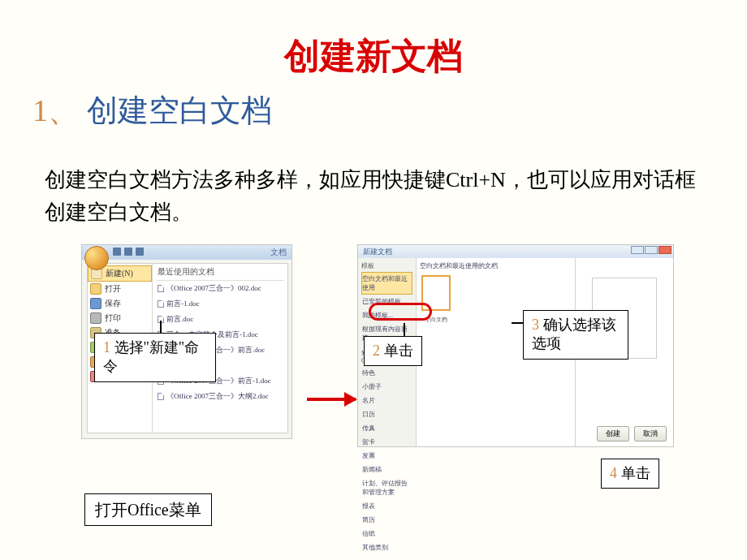 This screenshot has height=560, width=747. I want to click on callout-2-text: 单击, so click(399, 351).